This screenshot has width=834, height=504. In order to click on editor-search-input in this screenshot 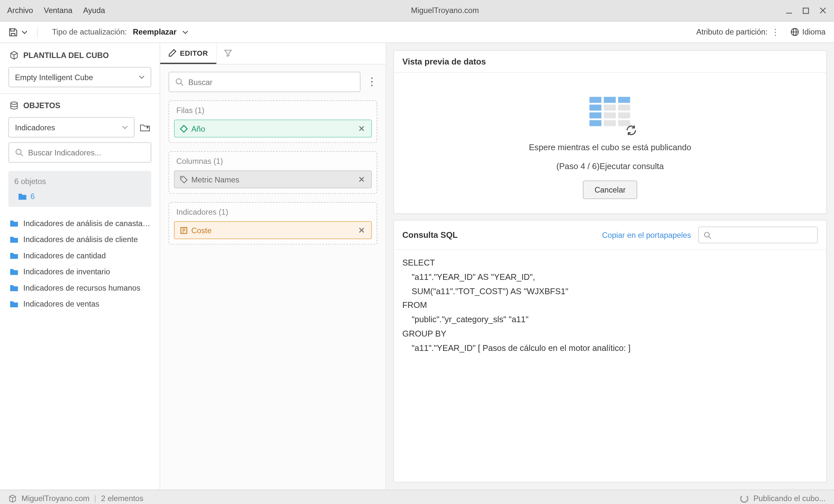, I will do `click(271, 82)`.